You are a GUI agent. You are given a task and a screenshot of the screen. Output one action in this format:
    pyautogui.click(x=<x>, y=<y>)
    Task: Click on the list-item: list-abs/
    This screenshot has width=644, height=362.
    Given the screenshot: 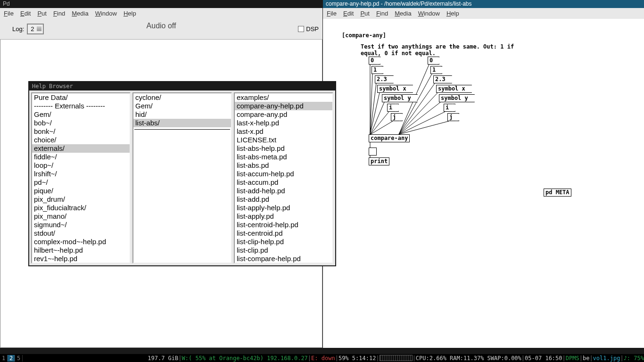 What is the action you would take?
    pyautogui.click(x=182, y=123)
    